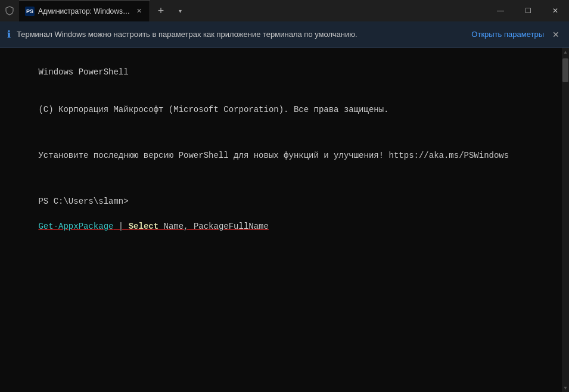 Image resolution: width=569 pixels, height=392 pixels. What do you see at coordinates (241, 35) in the screenshot?
I see `notification-text: Терминал Windows можно настроить в парам…` at bounding box center [241, 35].